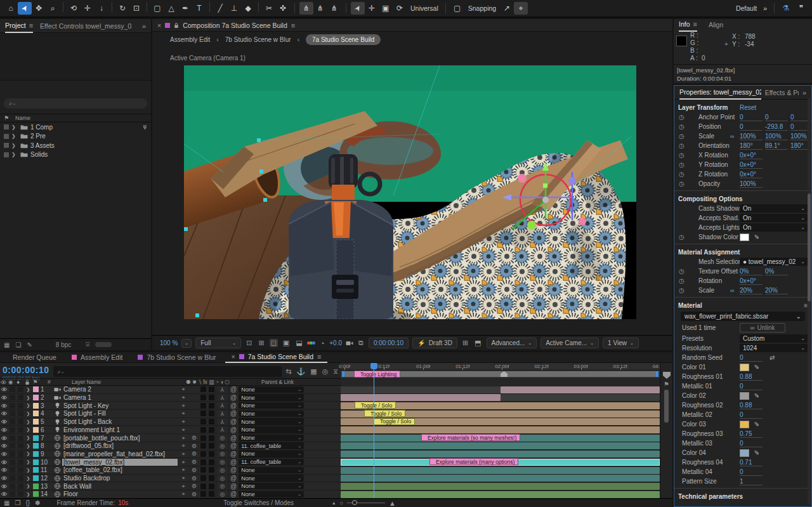  What do you see at coordinates (500, 423) in the screenshot?
I see `layer-track: Toggle / Solo` at bounding box center [500, 423].